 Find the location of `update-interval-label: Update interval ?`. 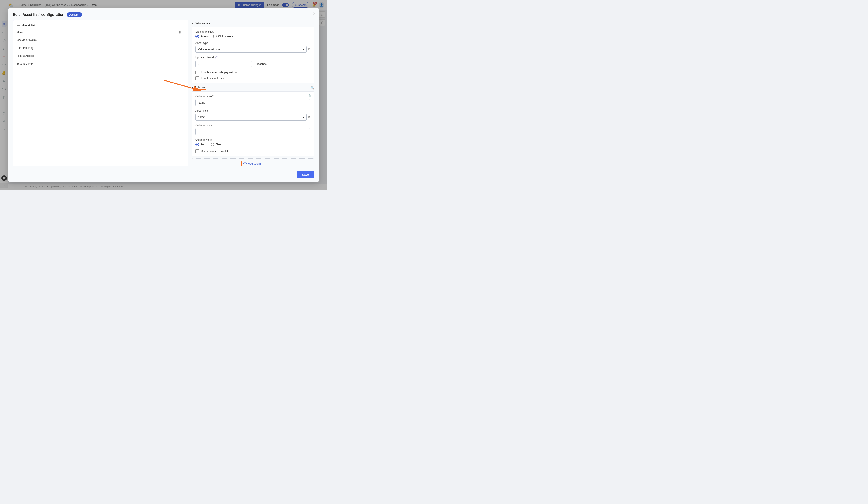

update-interval-label: Update interval ? is located at coordinates (253, 57).